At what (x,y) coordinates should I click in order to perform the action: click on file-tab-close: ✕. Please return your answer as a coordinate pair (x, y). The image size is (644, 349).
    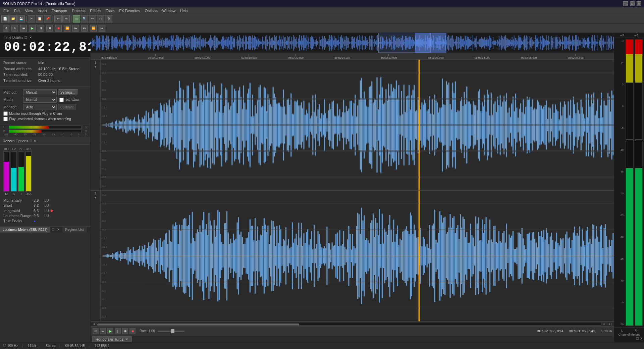
    Looking at the image, I should click on (127, 339).